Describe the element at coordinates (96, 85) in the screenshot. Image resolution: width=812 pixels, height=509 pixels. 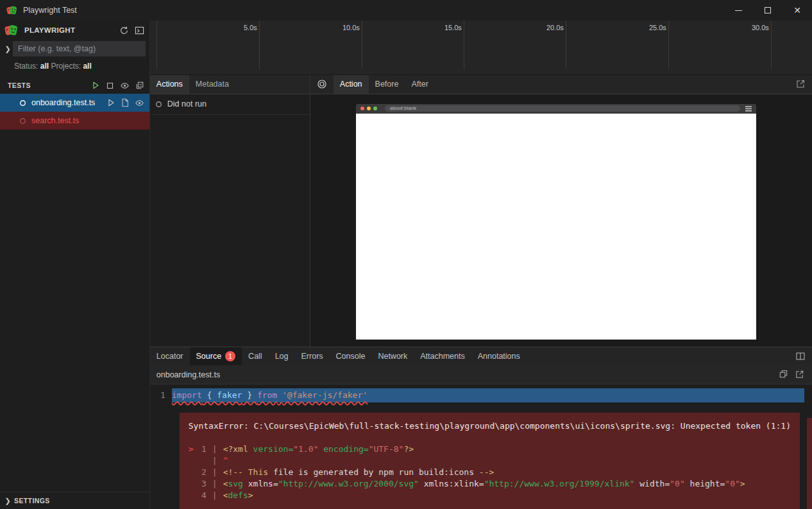
I see `run-all-icon` at that location.